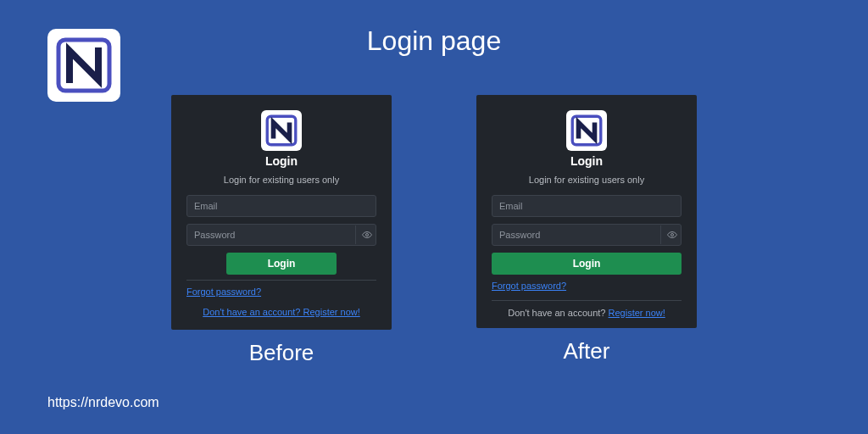 This screenshot has height=434, width=868. What do you see at coordinates (281, 312) in the screenshot?
I see `register-link: Don't have an account? Register now!` at bounding box center [281, 312].